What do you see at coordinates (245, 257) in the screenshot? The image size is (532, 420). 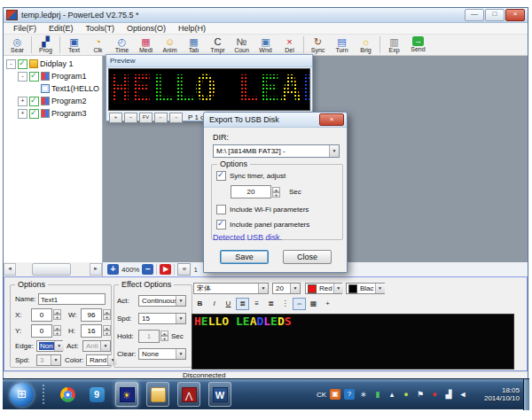 I see `save-button: Save` at bounding box center [245, 257].